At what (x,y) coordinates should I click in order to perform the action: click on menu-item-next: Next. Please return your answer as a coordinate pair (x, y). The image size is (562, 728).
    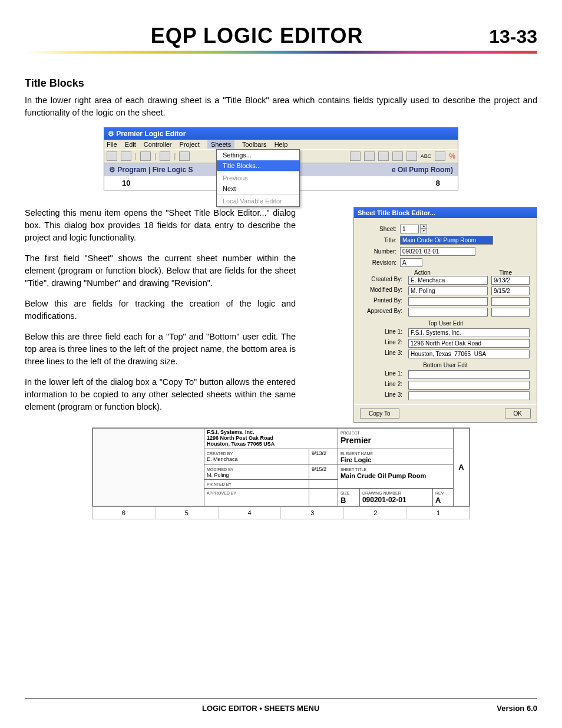
    Looking at the image, I should click on (258, 189).